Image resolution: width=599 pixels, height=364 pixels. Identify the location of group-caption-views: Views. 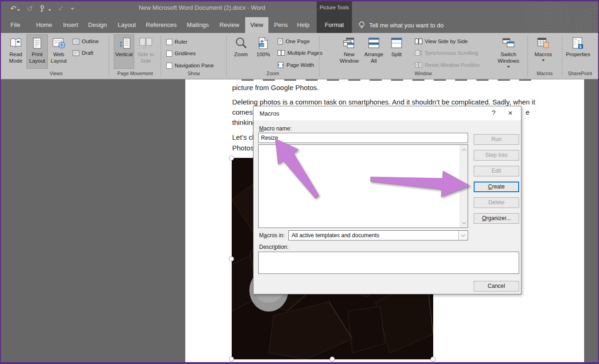
(56, 73).